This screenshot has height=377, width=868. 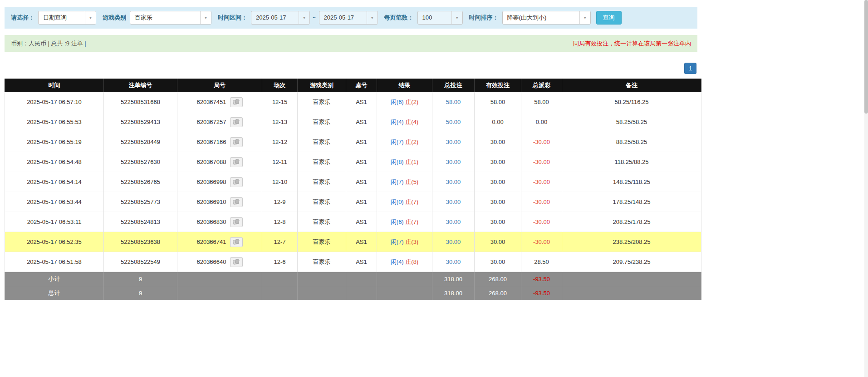 What do you see at coordinates (632, 222) in the screenshot?
I see `cell-note: 208.25/178.25` at bounding box center [632, 222].